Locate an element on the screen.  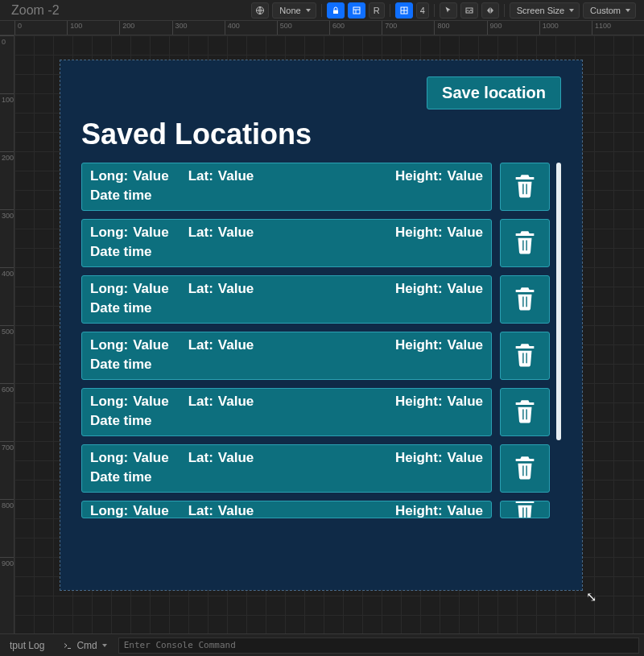
cmd-dropdown: Cmd is located at coordinates (84, 646).